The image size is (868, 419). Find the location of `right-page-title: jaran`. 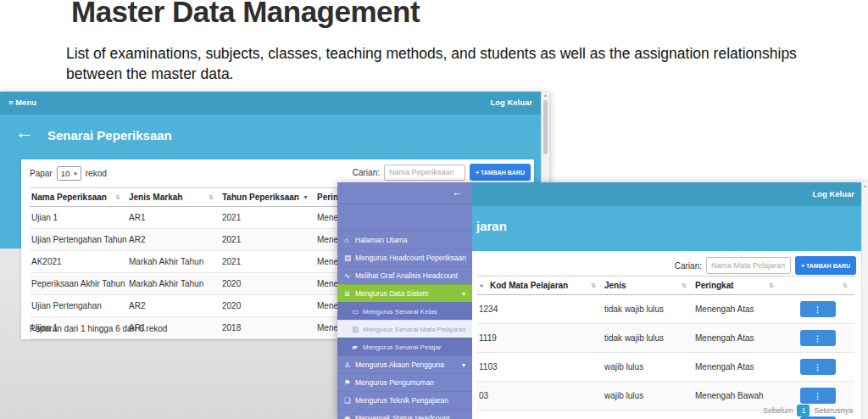

right-page-title: jaran is located at coordinates (492, 226).